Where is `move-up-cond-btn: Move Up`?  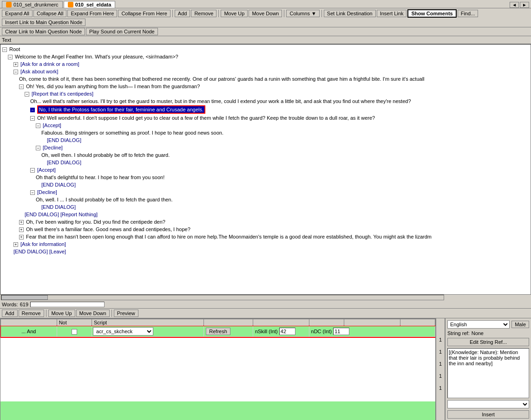
move-up-cond-btn: Move Up is located at coordinates (62, 313).